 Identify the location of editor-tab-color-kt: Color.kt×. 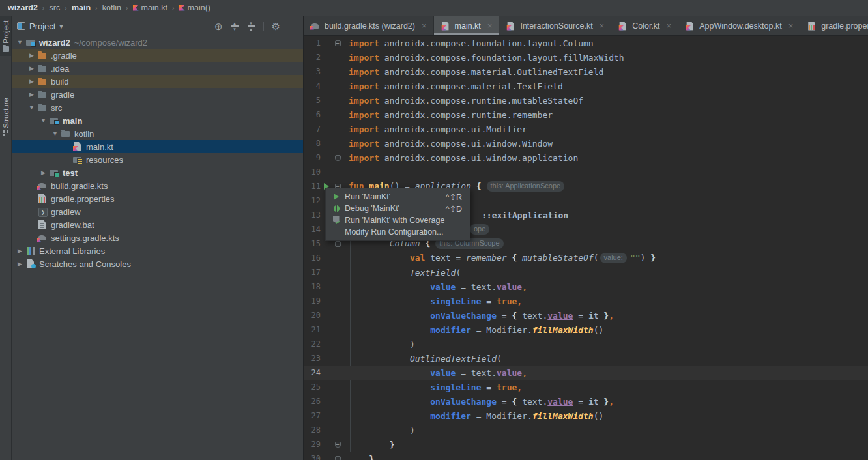
(645, 26).